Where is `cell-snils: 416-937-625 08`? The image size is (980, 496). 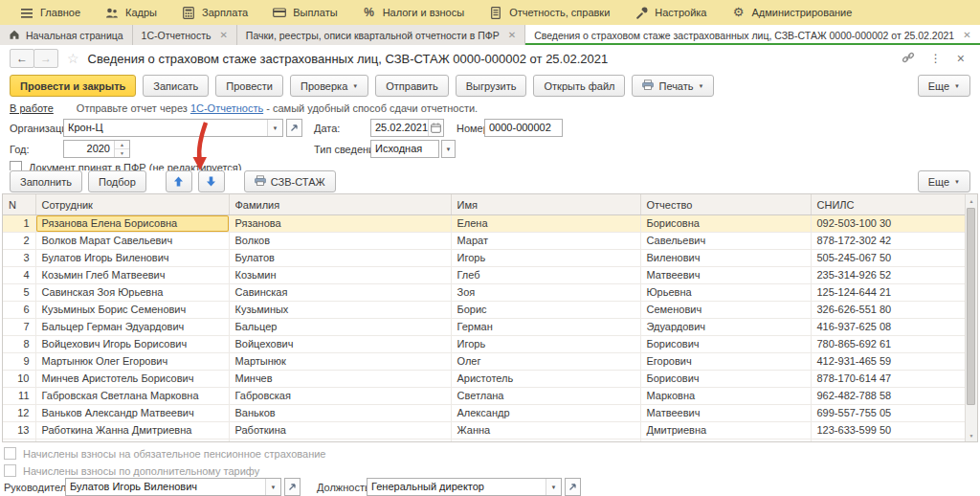 cell-snils: 416-937-625 08 is located at coordinates (888, 327).